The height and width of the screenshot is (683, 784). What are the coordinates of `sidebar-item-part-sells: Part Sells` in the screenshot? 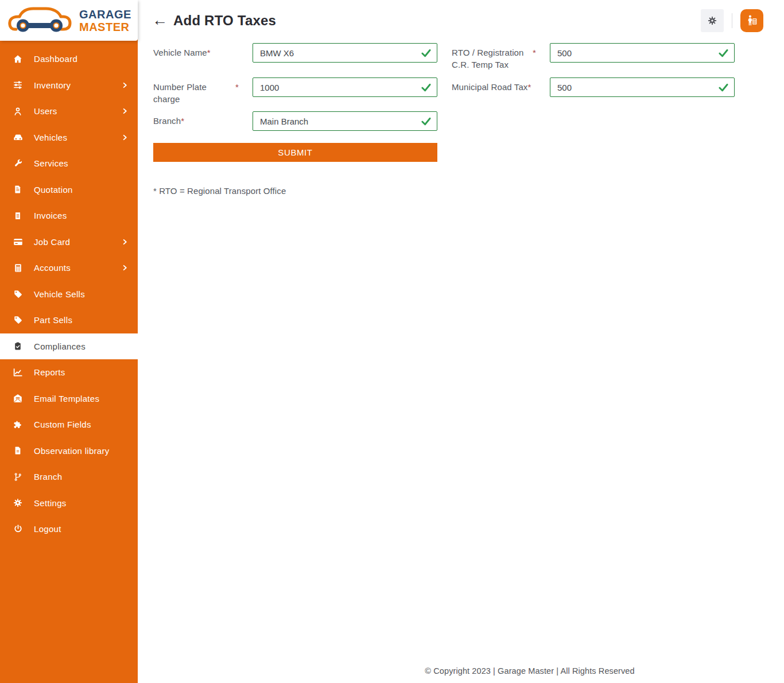 It's located at (69, 320).